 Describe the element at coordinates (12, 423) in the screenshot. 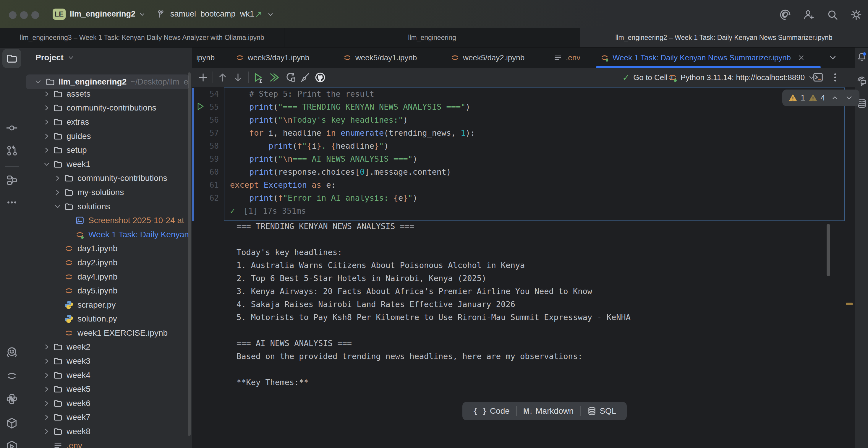

I see `python-packages-tool-icon` at that location.